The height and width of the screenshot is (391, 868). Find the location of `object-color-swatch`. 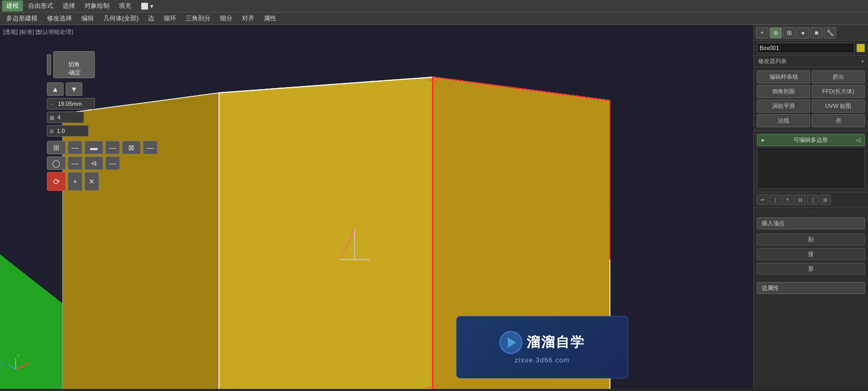

object-color-swatch is located at coordinates (861, 48).